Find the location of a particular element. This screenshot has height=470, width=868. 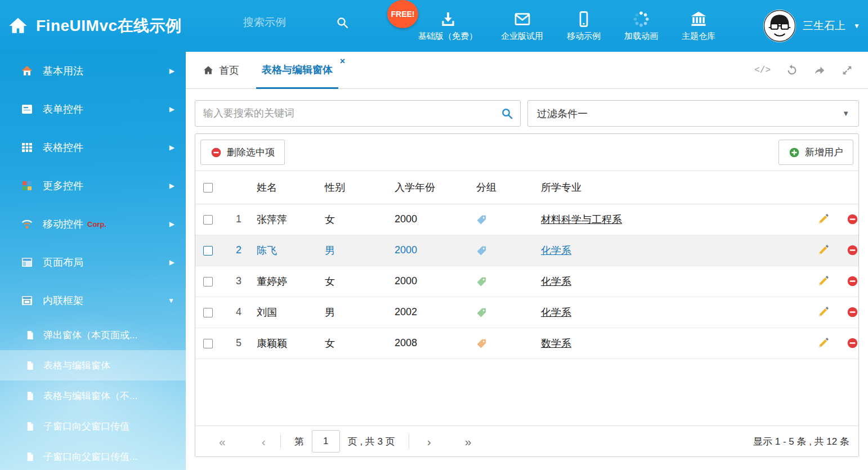

last-page-button: » is located at coordinates (468, 441).